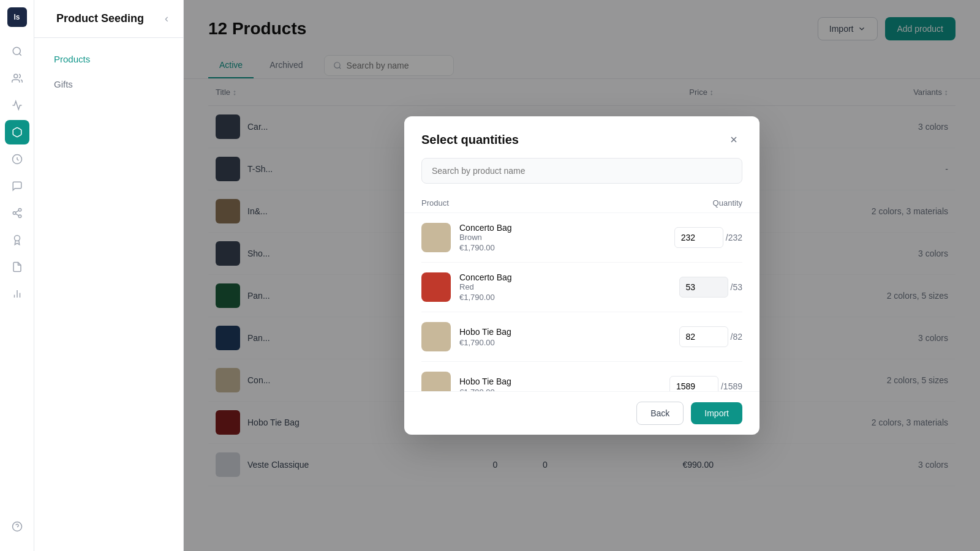  What do you see at coordinates (17, 240) in the screenshot?
I see `rewards-nav-icon` at bounding box center [17, 240].